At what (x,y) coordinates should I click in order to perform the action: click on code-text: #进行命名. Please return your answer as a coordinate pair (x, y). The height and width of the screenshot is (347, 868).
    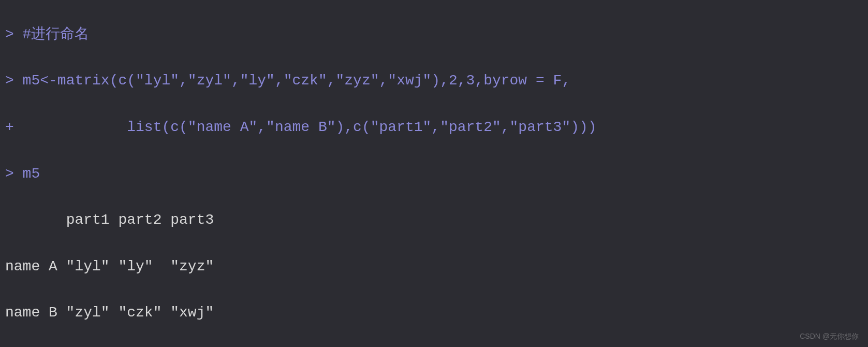
    Looking at the image, I should click on (52, 34).